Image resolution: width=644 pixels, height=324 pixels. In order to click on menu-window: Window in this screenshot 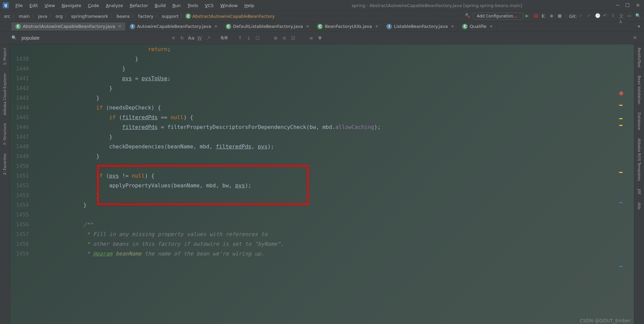, I will do `click(229, 5)`.